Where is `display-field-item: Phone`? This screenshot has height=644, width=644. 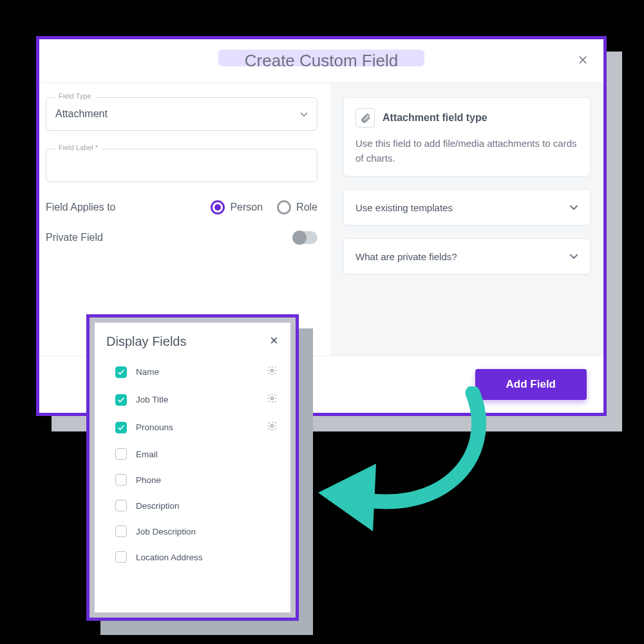 display-field-item: Phone is located at coordinates (193, 480).